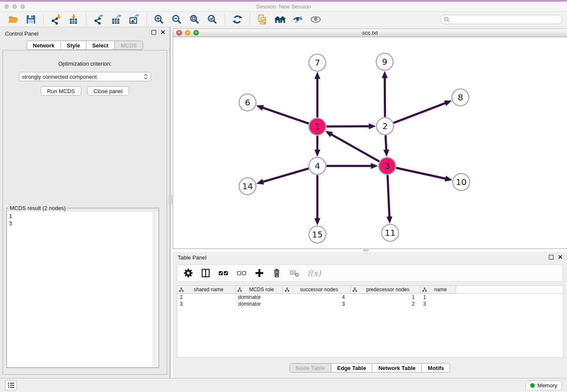 This screenshot has height=392, width=567. I want to click on run-mcds-button: Run MCDS, so click(61, 91).